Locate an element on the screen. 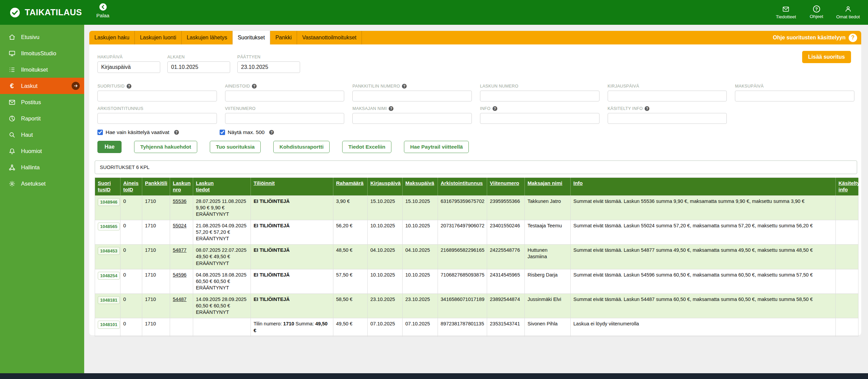 This screenshot has width=868, height=379. kohdistusraportti-button: Kohdistusraportti is located at coordinates (301, 147).